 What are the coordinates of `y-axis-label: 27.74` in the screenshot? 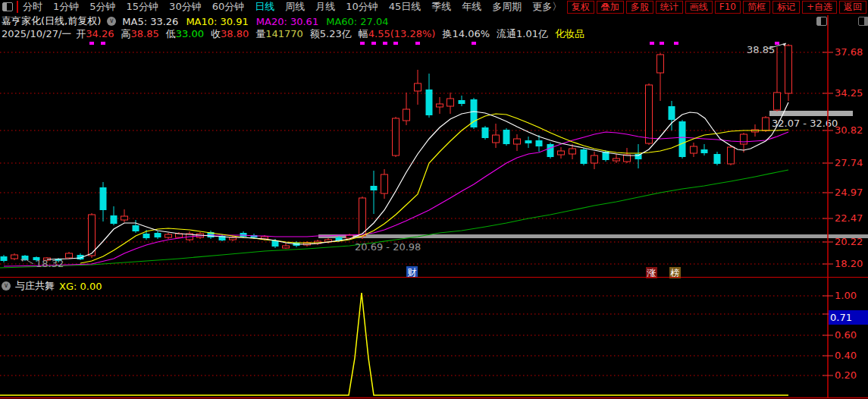 It's located at (849, 162).